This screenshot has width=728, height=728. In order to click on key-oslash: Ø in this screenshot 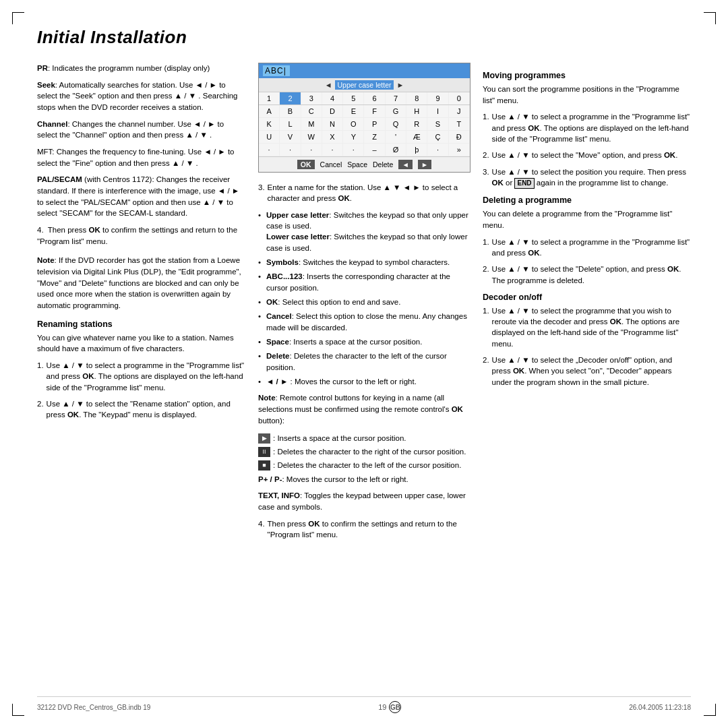, I will do `click(396, 150)`.